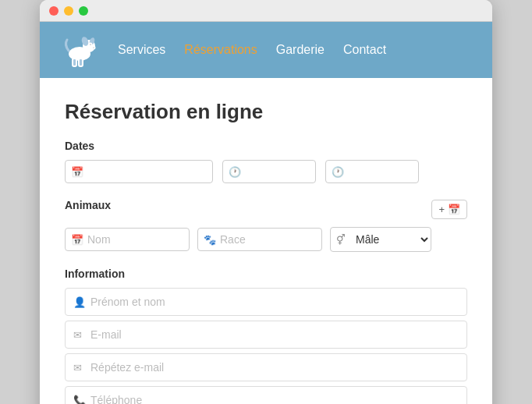 The width and height of the screenshot is (532, 404). Describe the element at coordinates (142, 50) in the screenshot. I see `nav-services: Services` at that location.